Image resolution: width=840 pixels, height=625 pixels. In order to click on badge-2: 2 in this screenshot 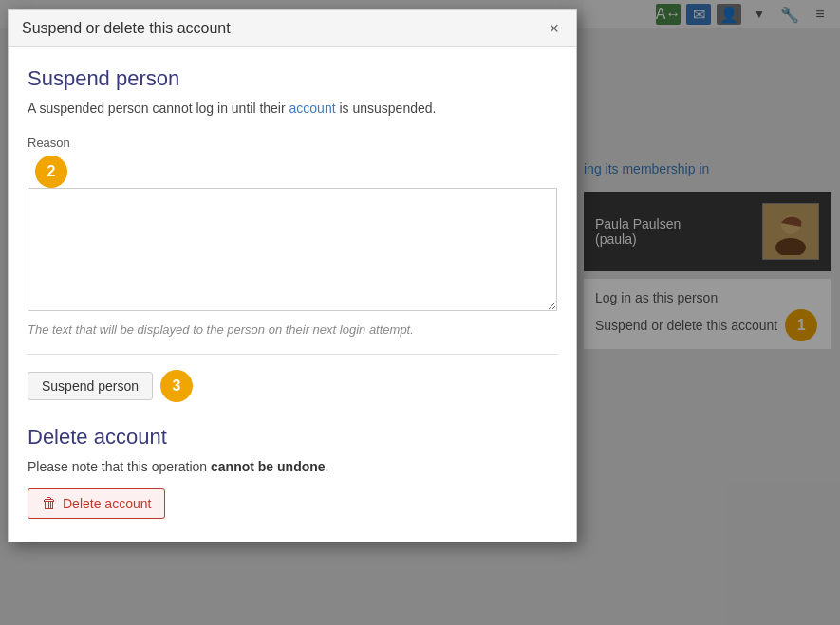, I will do `click(51, 172)`.